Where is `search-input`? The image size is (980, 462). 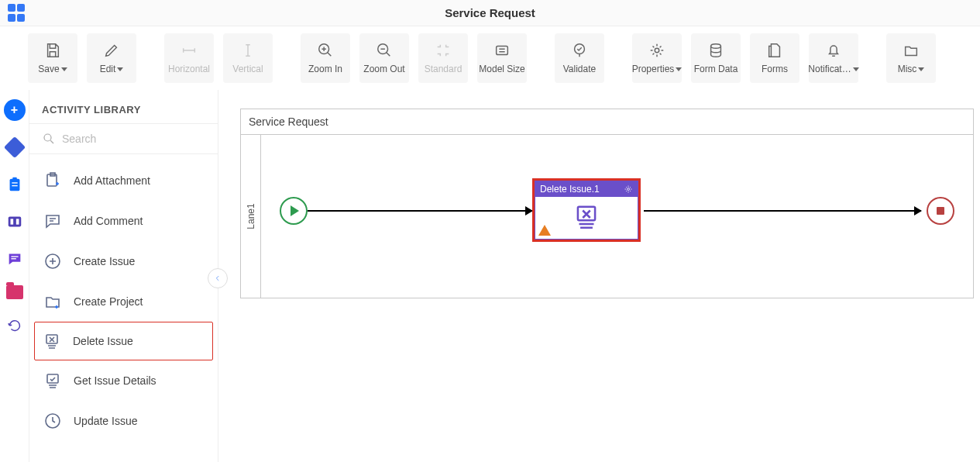 search-input is located at coordinates (133, 139).